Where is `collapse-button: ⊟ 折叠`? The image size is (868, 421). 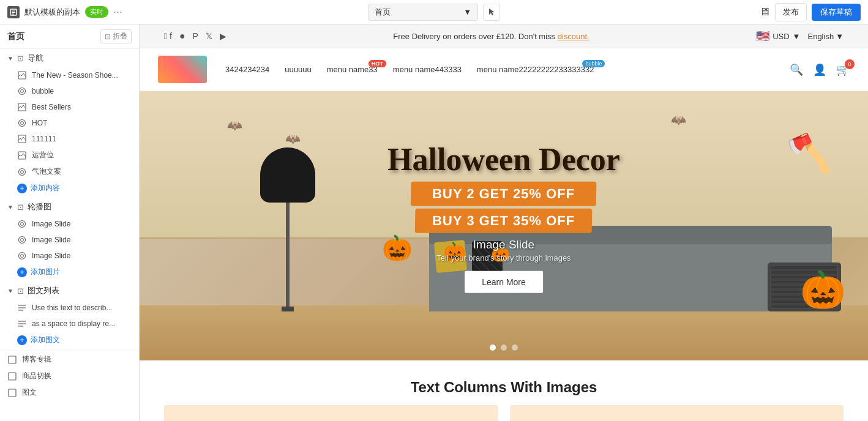
collapse-button: ⊟ 折叠 is located at coordinates (116, 37).